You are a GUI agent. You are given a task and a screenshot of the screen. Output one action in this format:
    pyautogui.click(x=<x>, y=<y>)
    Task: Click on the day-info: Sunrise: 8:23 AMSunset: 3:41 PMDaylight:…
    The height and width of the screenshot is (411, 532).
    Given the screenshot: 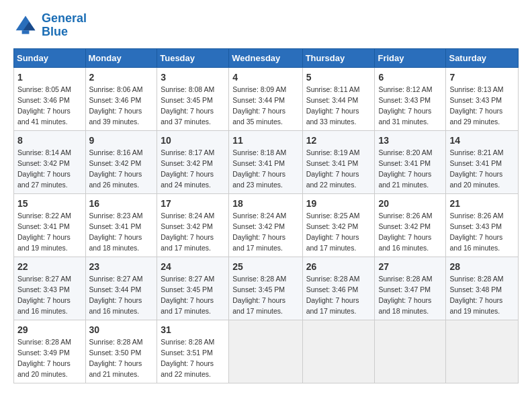 What is the action you would take?
    pyautogui.click(x=116, y=232)
    